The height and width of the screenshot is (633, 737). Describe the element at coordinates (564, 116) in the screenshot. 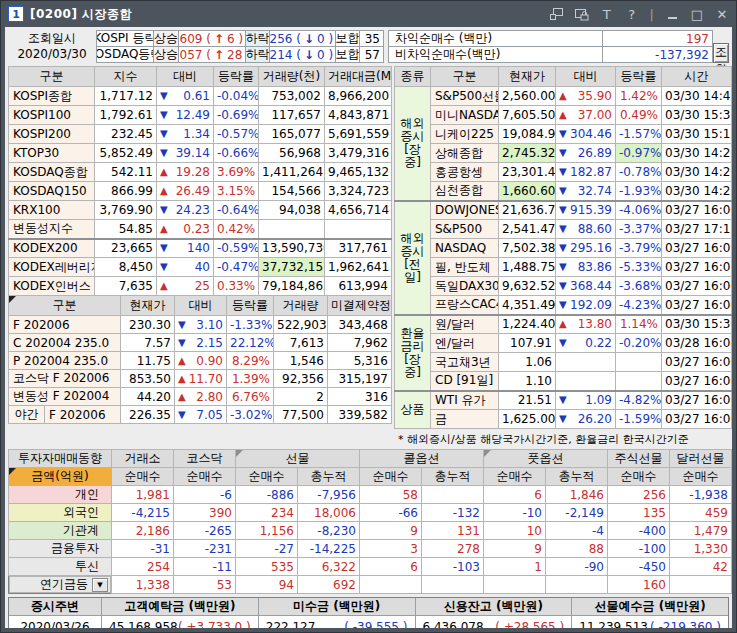

I see `table-row: 미니NASDAQ7,605.50▲37.000.49%03/30 15:31` at that location.